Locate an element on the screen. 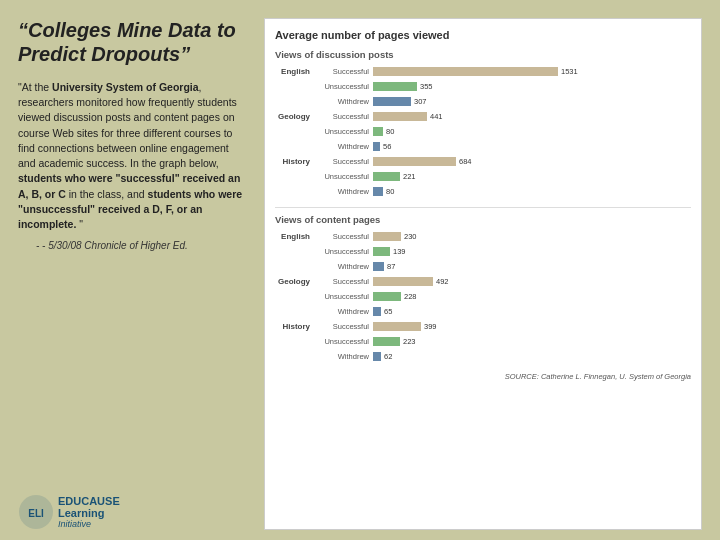 The height and width of the screenshot is (540, 720). bar-container: 223 is located at coordinates (532, 341).